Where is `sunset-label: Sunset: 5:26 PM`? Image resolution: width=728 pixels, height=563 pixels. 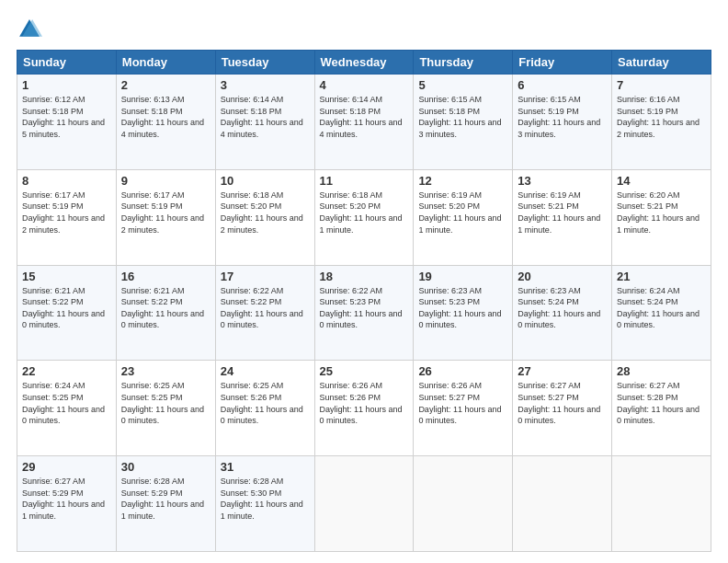
sunset-label: Sunset: 5:26 PM is located at coordinates (252, 397).